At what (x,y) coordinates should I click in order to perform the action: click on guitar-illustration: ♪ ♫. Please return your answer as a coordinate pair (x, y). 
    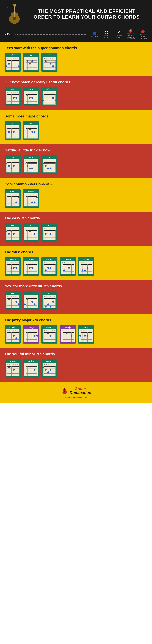
    Looking at the image, I should click on (15, 14).